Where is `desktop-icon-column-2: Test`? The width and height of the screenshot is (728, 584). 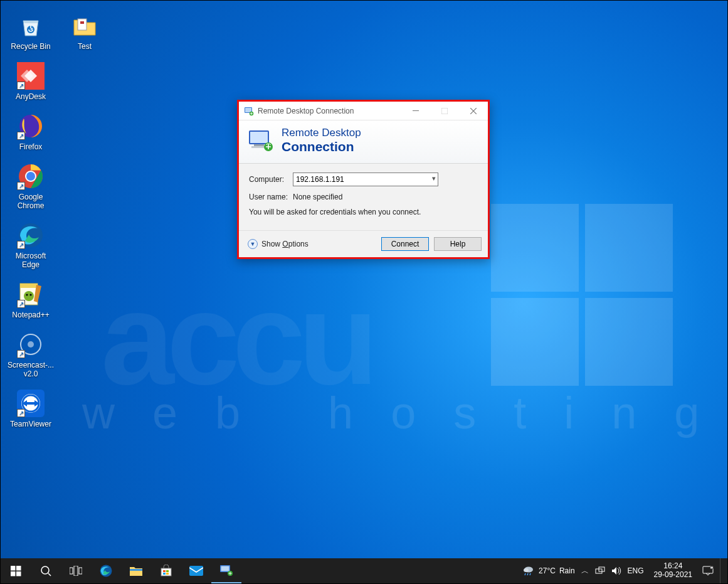 desktop-icon-column-2: Test is located at coordinates (85, 37).